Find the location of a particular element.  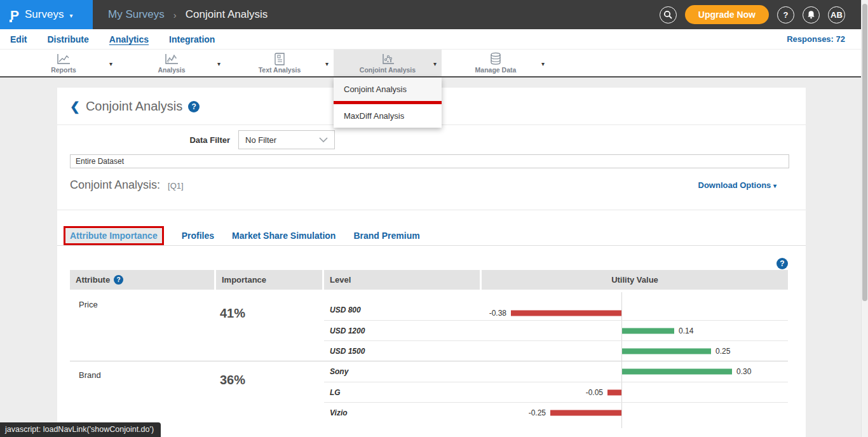

help-button: ? is located at coordinates (785, 15).